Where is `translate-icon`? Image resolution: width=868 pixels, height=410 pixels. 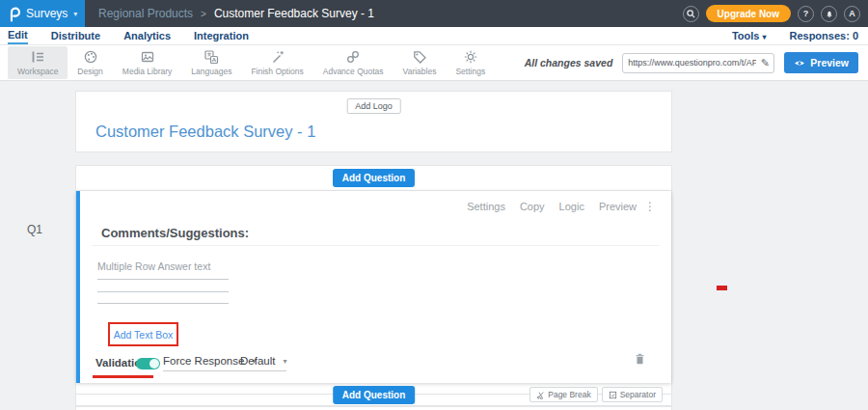
translate-icon is located at coordinates (211, 57).